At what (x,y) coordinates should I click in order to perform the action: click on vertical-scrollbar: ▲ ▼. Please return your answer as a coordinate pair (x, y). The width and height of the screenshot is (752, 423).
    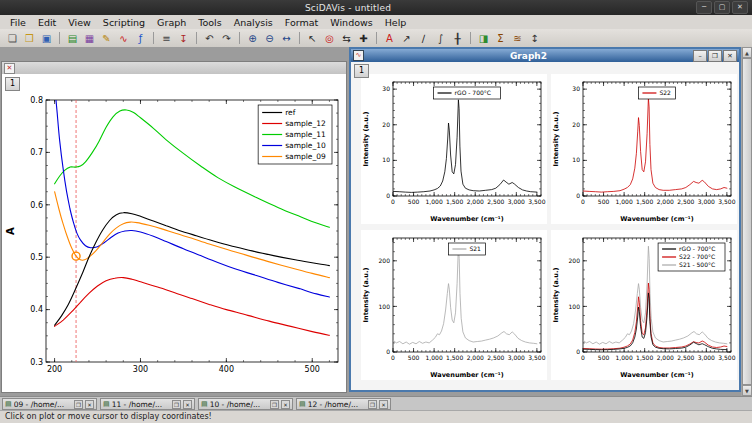
    Looking at the image, I should click on (746, 222).